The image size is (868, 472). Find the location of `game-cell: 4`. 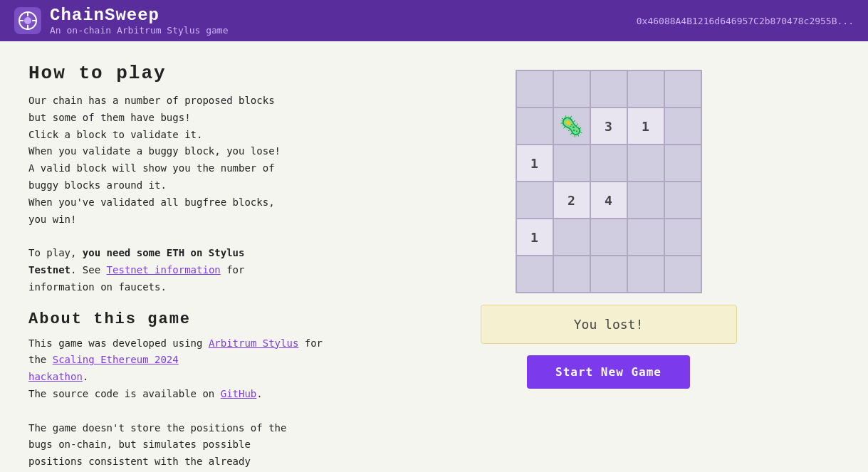

game-cell: 4 is located at coordinates (609, 200).